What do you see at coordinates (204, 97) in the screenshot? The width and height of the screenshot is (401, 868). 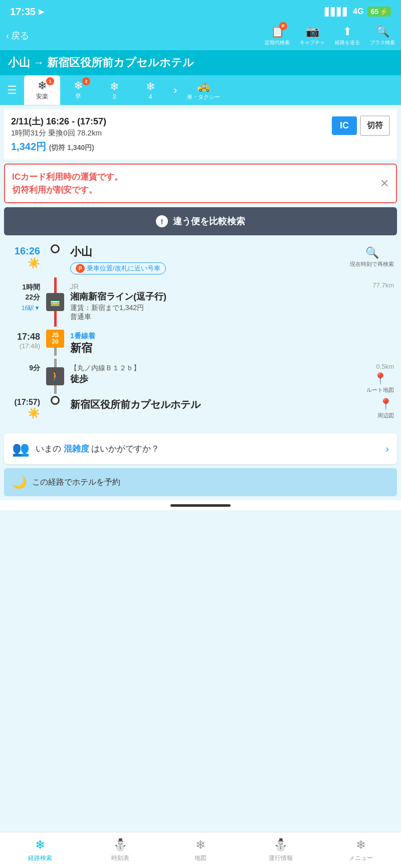 I see `taxi-label: 車・タクシー` at bounding box center [204, 97].